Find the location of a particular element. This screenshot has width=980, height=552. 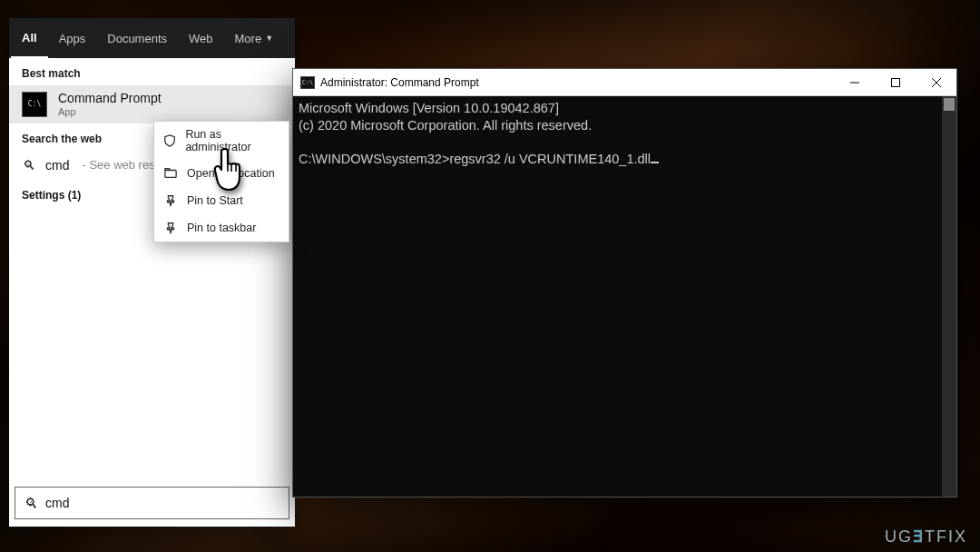

ctx-label: Pin to taskbar is located at coordinates (221, 228).